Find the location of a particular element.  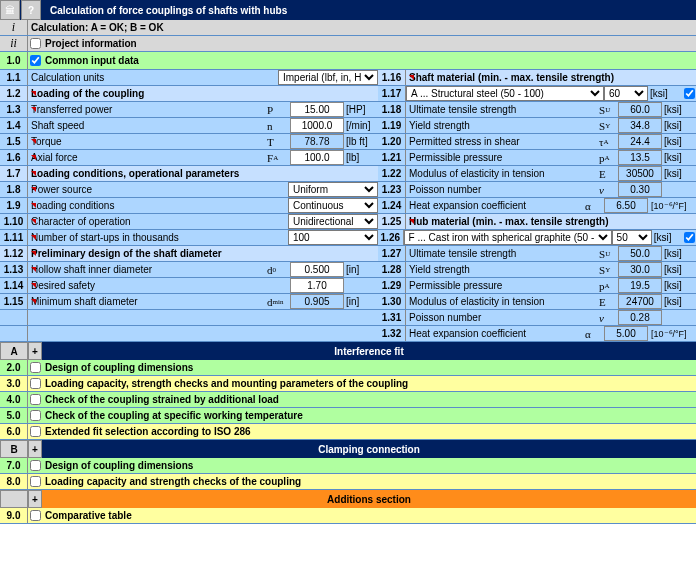

common-input-check is located at coordinates (35, 60).